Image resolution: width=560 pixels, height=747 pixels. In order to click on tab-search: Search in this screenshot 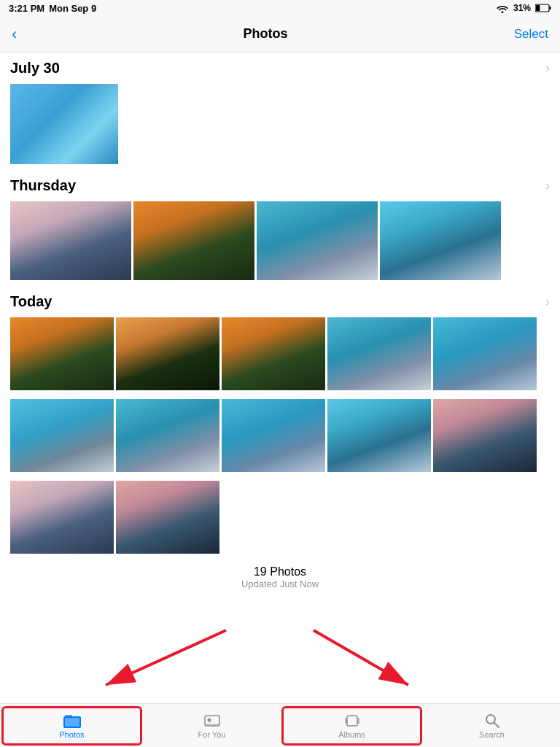, I will do `click(491, 726)`.